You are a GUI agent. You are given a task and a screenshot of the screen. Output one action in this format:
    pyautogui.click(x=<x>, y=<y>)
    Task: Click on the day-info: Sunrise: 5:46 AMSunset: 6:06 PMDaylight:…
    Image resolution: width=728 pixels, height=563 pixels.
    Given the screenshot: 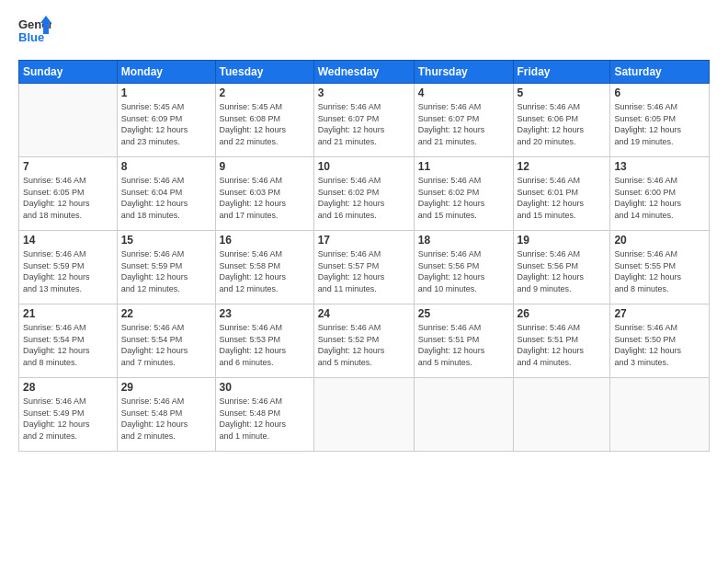 What is the action you would take?
    pyautogui.click(x=563, y=124)
    